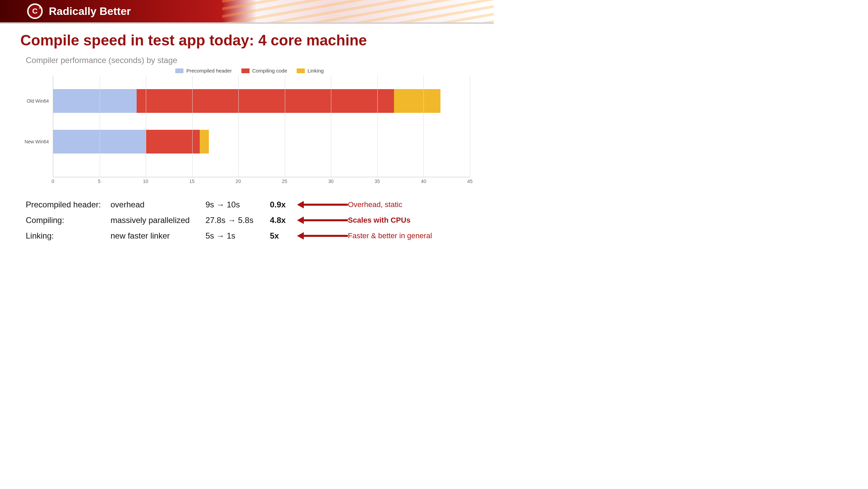  Describe the element at coordinates (158, 236) in the screenshot. I see `stage-desc: new faster linker` at that location.